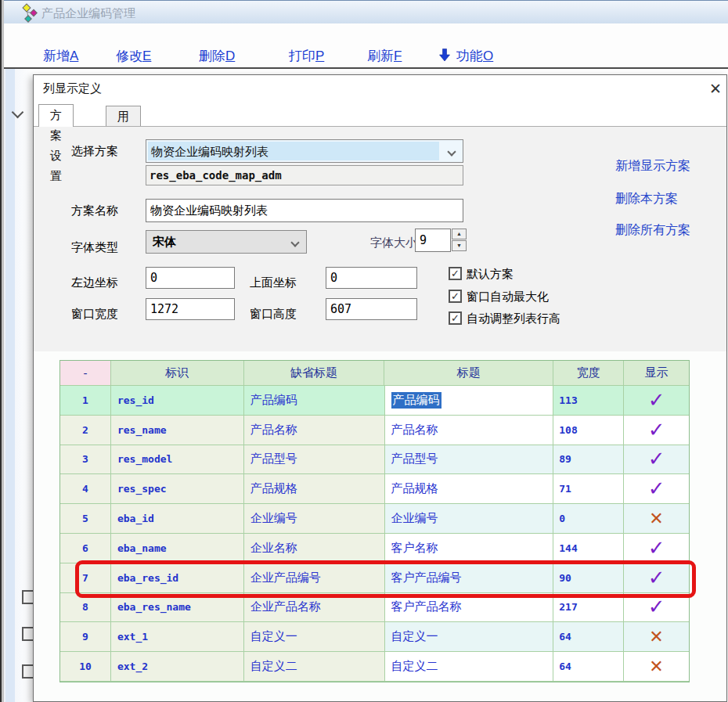 The width and height of the screenshot is (728, 702). Describe the element at coordinates (470, 667) in the screenshot. I see `title-cell: 自定义二` at that location.